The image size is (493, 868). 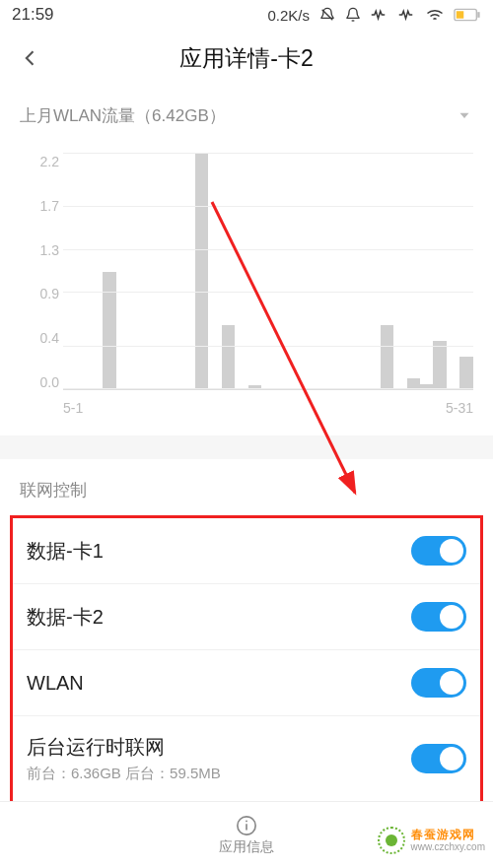 What do you see at coordinates (246, 447) in the screenshot?
I see `section-divider` at bounding box center [246, 447].